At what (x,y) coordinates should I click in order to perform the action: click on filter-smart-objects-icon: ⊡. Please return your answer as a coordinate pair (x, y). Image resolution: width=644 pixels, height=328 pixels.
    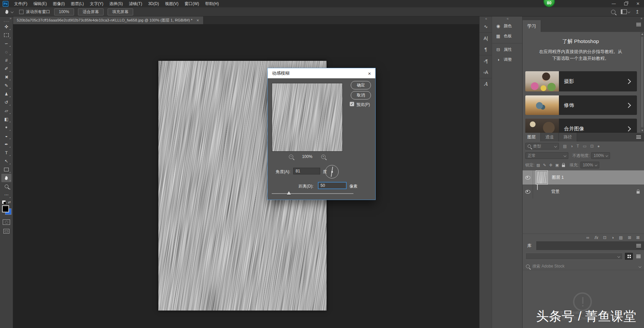
    Looking at the image, I should click on (592, 146).